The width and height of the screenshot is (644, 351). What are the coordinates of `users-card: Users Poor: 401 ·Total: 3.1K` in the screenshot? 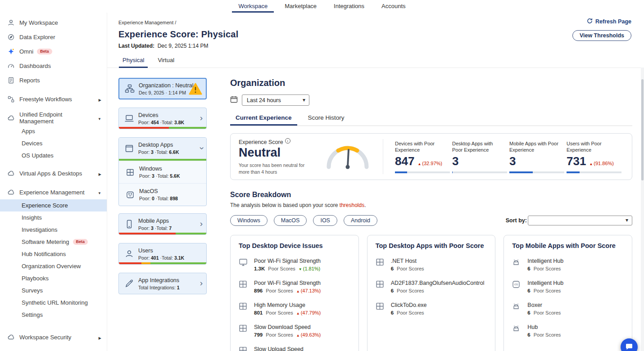 It's located at (163, 254).